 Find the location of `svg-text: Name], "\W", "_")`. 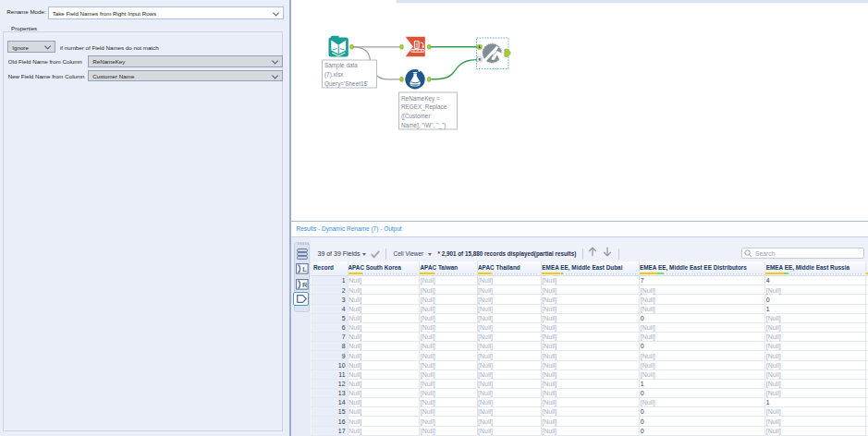

svg-text: Name], "\W", "_") is located at coordinates (423, 126).